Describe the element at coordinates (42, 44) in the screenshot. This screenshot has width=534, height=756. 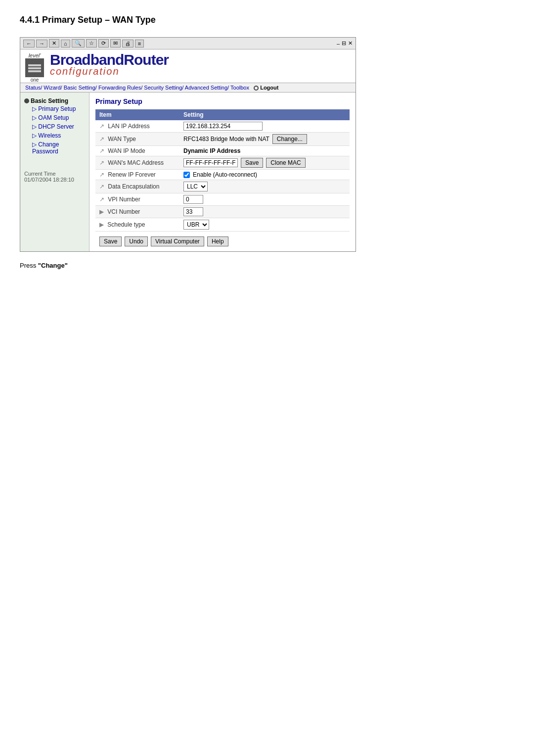
I see `forward-button: →` at that location.